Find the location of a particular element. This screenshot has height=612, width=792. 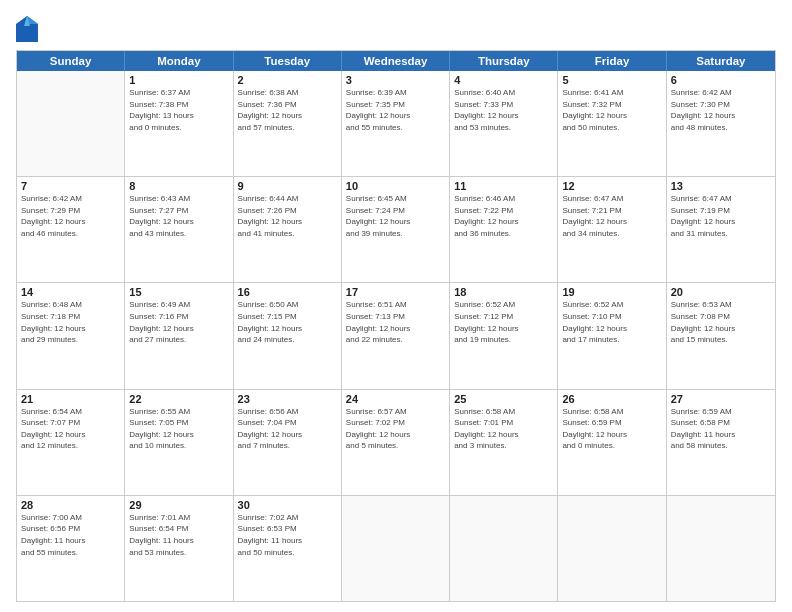

day-number: 3 is located at coordinates (396, 80).